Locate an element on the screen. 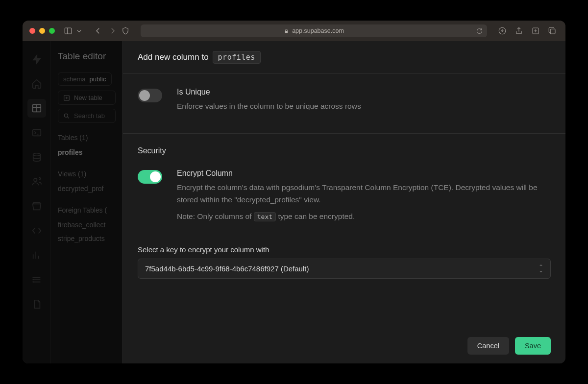  table-editor-icon is located at coordinates (37, 108).